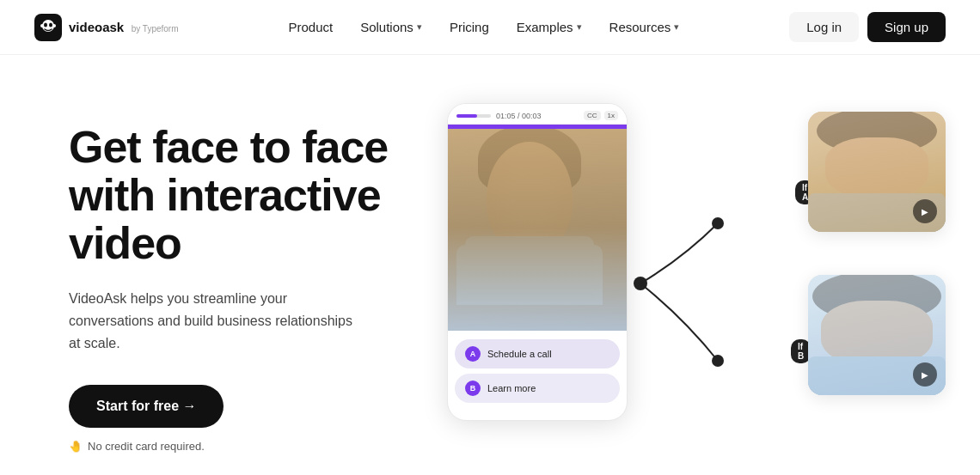  I want to click on nav-resources: Resources ▾, so click(645, 27).